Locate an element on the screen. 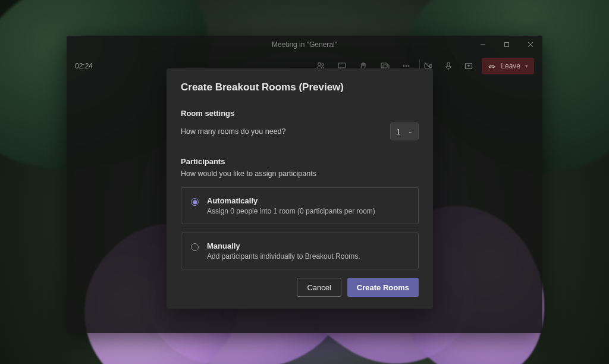  dialog-title: Create Breakout Rooms (Preview) is located at coordinates (300, 87).